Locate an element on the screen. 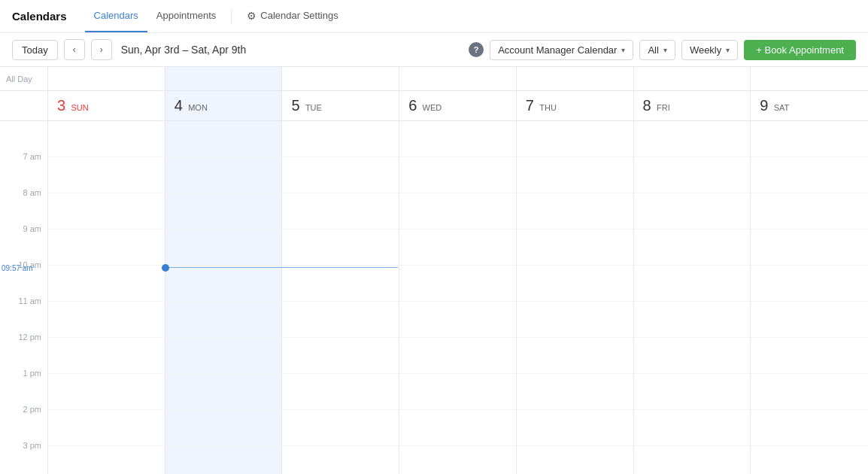 This screenshot has height=474, width=868. day-col-sun is located at coordinates (107, 298).